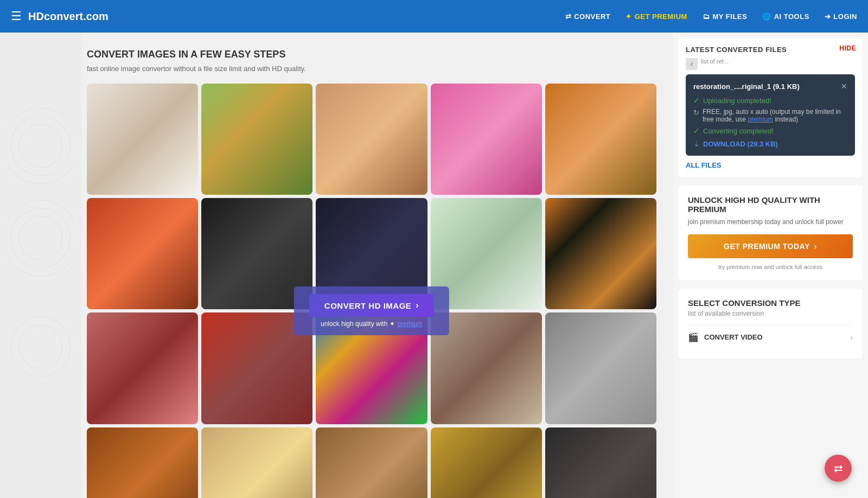 The height and width of the screenshot is (498, 868). What do you see at coordinates (770, 131) in the screenshot?
I see `convert-status-row: ✓ Converting completed!` at bounding box center [770, 131].